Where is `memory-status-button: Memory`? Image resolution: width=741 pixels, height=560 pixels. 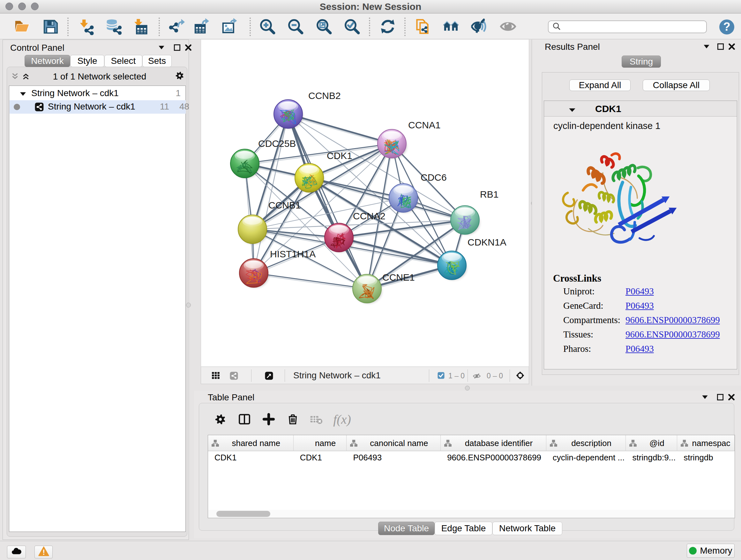 memory-status-button: Memory is located at coordinates (711, 551).